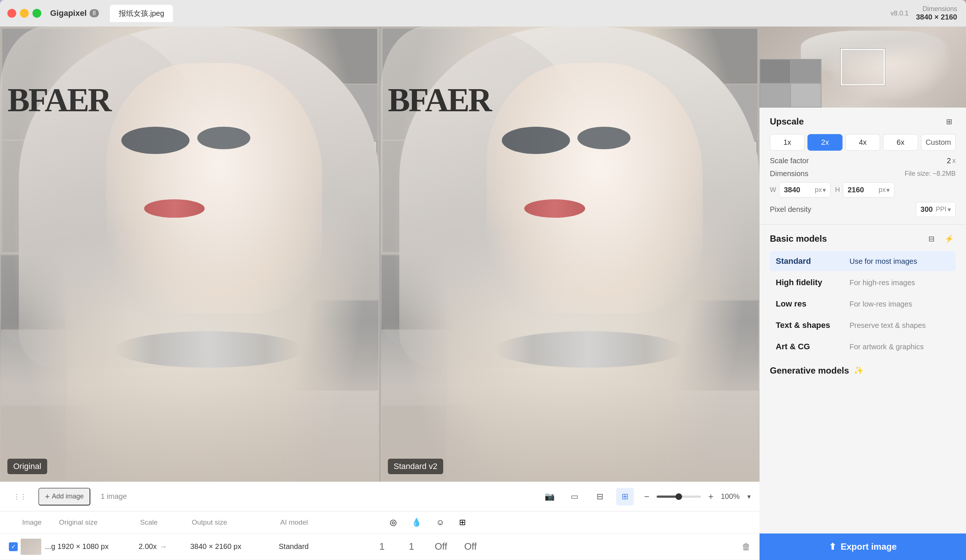  I want to click on view-grid-btn: ⊞, so click(625, 496).